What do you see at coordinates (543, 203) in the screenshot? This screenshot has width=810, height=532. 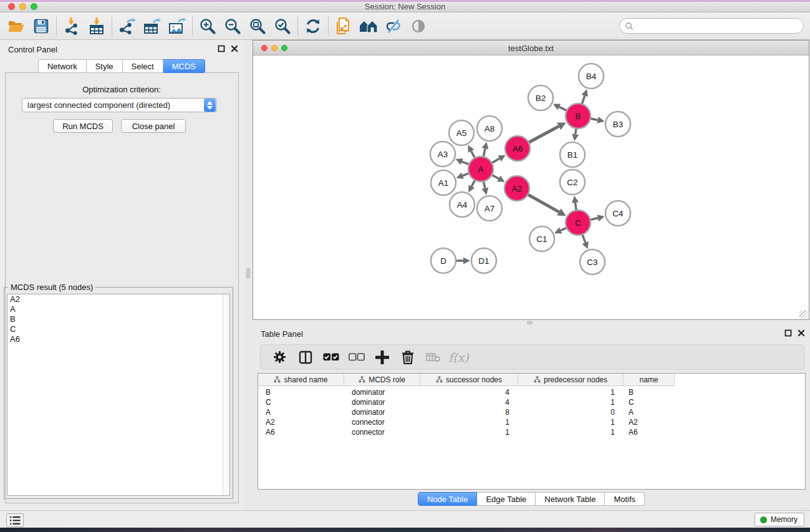 I see `edge-A2-C` at bounding box center [543, 203].